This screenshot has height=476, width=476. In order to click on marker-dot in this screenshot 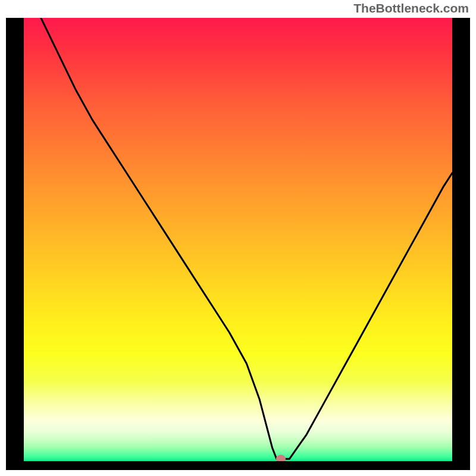, I will do `click(281, 458)`.